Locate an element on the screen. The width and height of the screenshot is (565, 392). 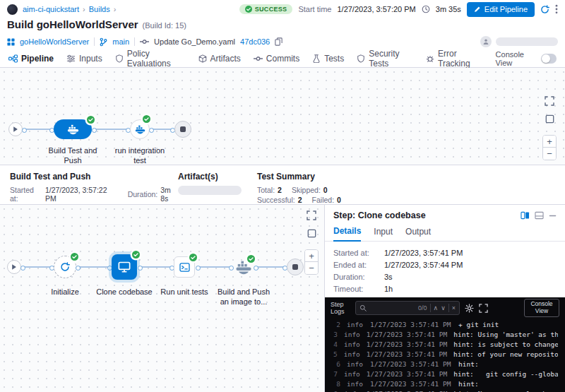
tab-tests-label: Tests is located at coordinates (334, 59).